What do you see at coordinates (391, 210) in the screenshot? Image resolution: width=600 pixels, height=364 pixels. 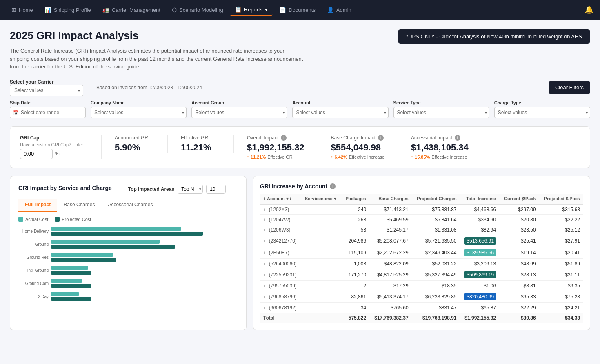 I see `table-cell: $71,413.21` at bounding box center [391, 210].